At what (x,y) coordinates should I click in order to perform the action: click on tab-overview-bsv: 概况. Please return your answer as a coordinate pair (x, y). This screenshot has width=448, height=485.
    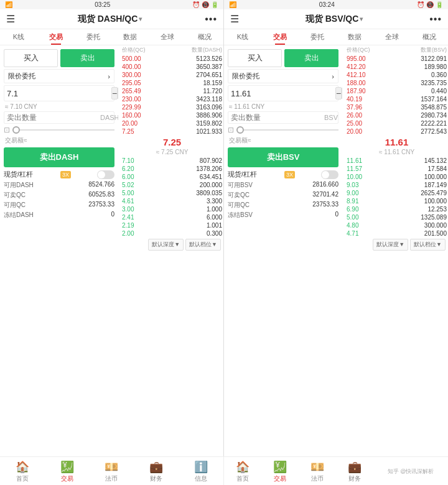
    Looking at the image, I should click on (429, 37).